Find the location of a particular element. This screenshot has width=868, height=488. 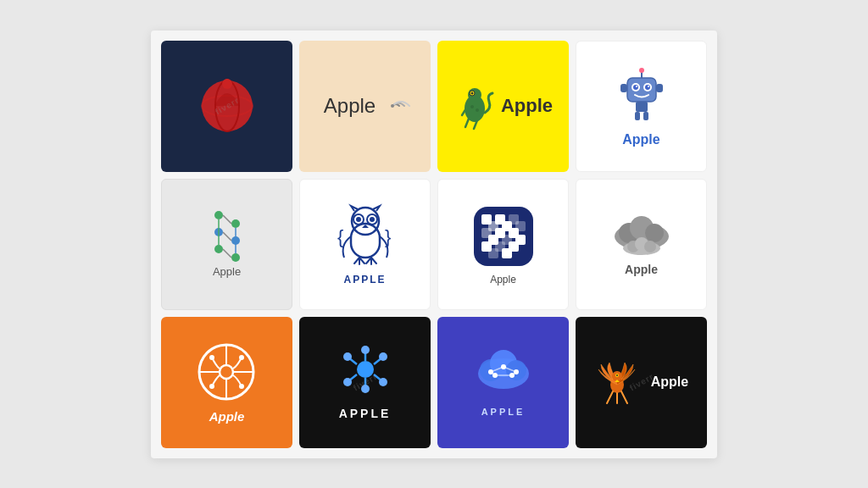

logo-label-3: Apple is located at coordinates (527, 106).